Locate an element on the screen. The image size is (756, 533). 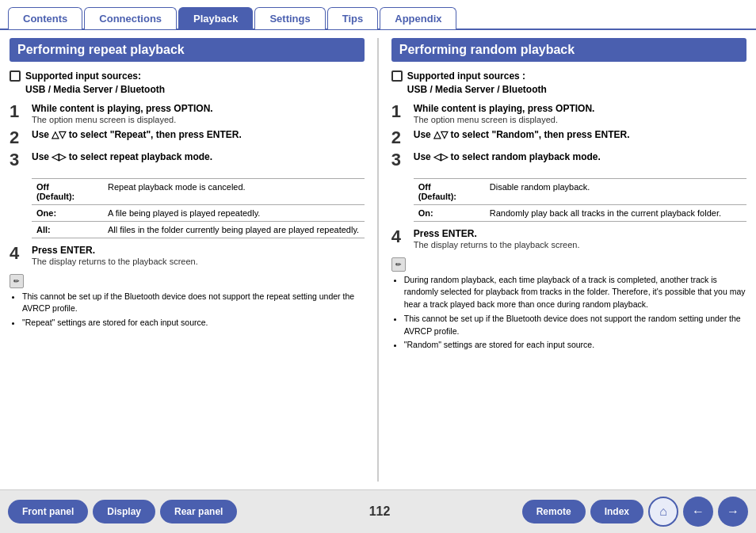
home-button: ⌂ is located at coordinates (663, 512).